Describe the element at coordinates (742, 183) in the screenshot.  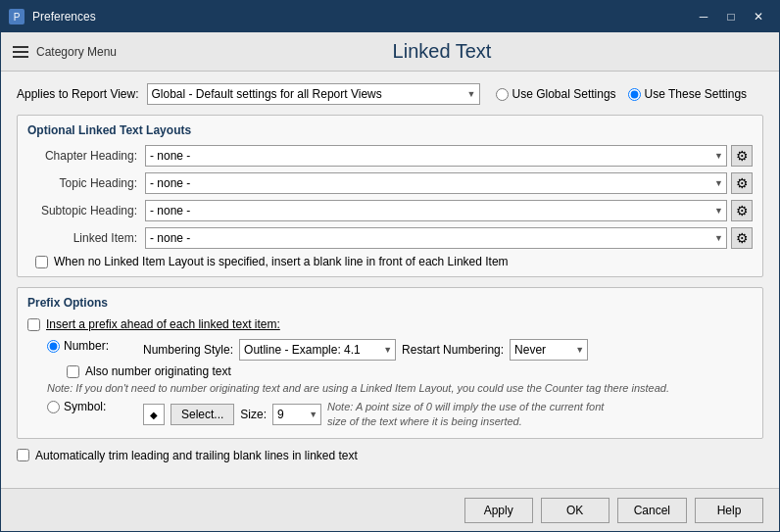
I see `topic-heading-gear-button: ⚙` at that location.